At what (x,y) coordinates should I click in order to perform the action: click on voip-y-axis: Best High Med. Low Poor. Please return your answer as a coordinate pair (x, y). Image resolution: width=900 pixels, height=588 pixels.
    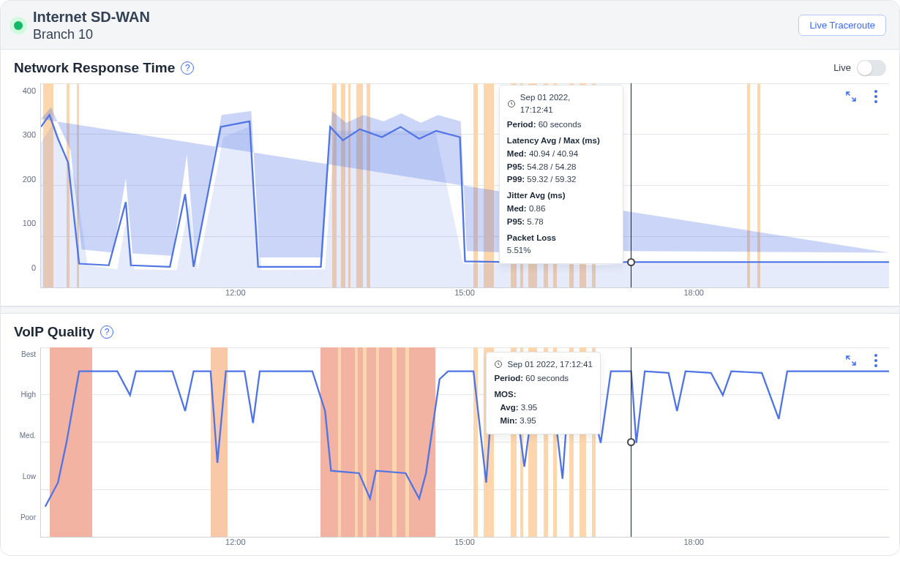
    Looking at the image, I should click on (26, 442).